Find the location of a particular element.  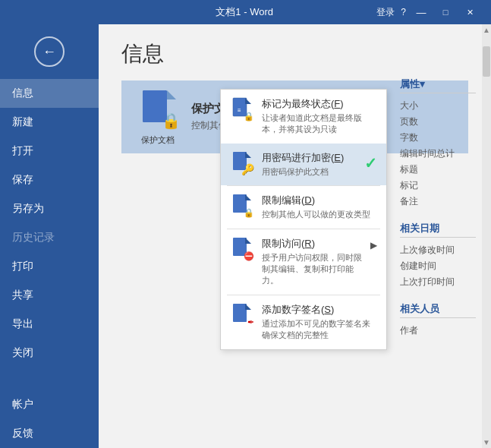

restrict-edit-desc: 控制其他人可以做的更改类型 is located at coordinates (319, 214).